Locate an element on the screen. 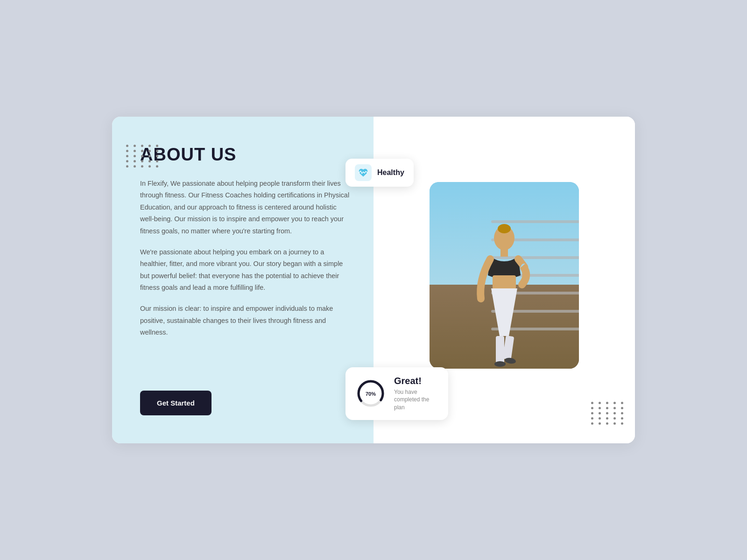 The height and width of the screenshot is (560, 747). healthy-icon-container is located at coordinates (363, 173).